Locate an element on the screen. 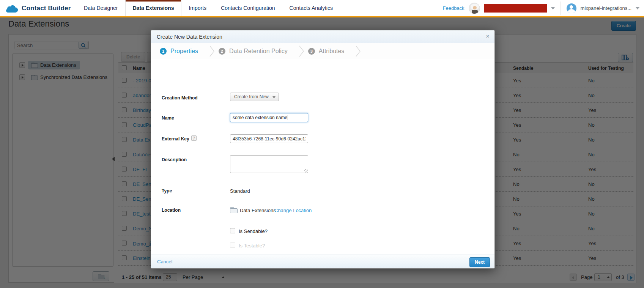 The height and width of the screenshot is (288, 644). description-label: Description is located at coordinates (174, 160).